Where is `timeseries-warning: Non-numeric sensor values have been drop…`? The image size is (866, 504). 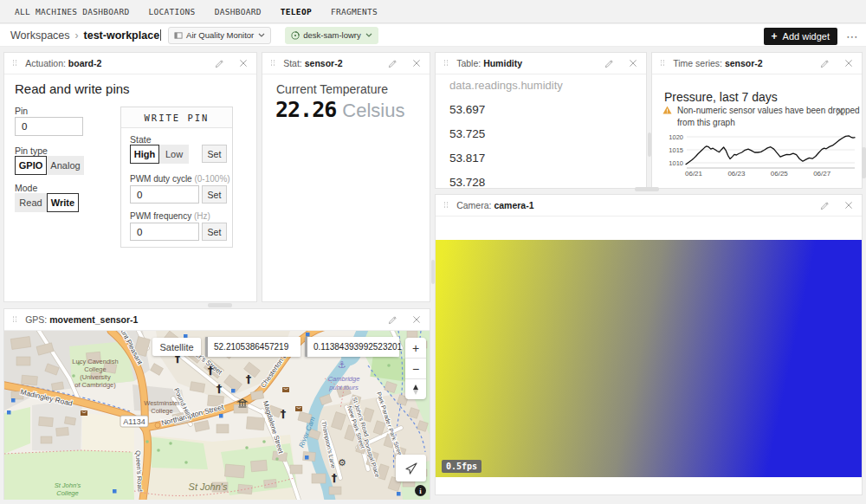
timeseries-warning: Non-numeric sensor values have been drop… is located at coordinates (761, 116).